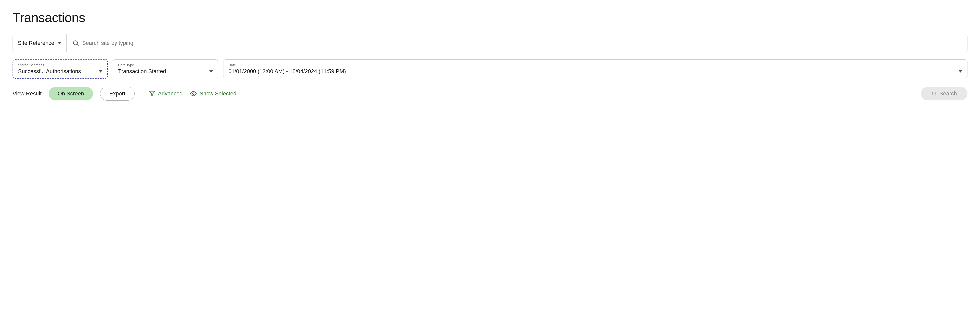 The image size is (980, 317). What do you see at coordinates (490, 94) in the screenshot?
I see `actions-row: View Result On Screen Export Advanced Sh…` at bounding box center [490, 94].